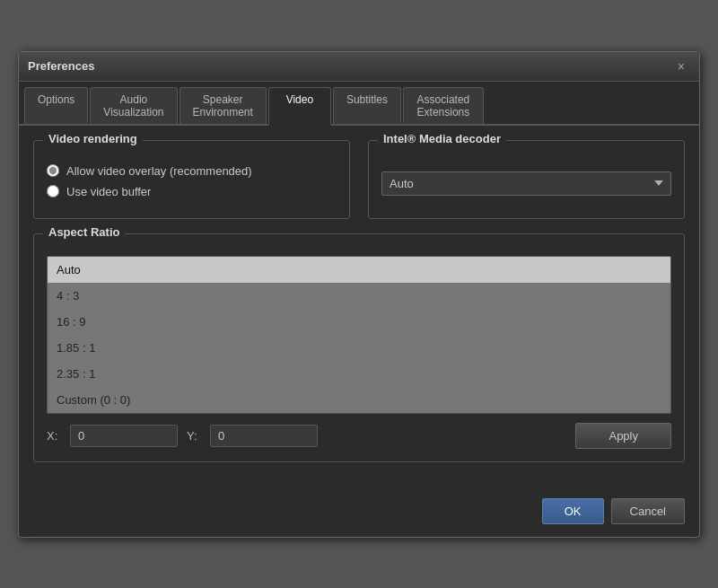  Describe the element at coordinates (192, 180) in the screenshot. I see `video-rendering-section: Video rendering Allow video overlay (rec…` at that location.